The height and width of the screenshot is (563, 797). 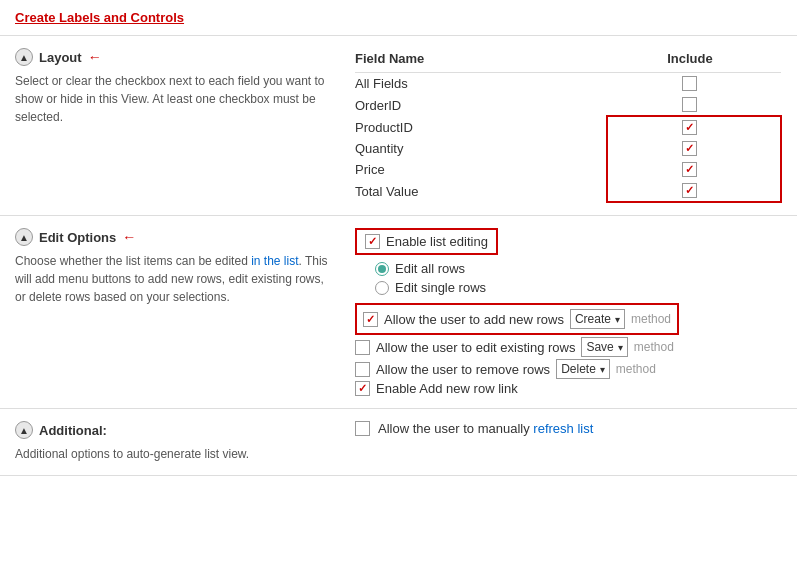 What do you see at coordinates (185, 267) in the screenshot?
I see `edit-options-left: ▲ Edit Options ← Choose whether the list…` at bounding box center [185, 267].